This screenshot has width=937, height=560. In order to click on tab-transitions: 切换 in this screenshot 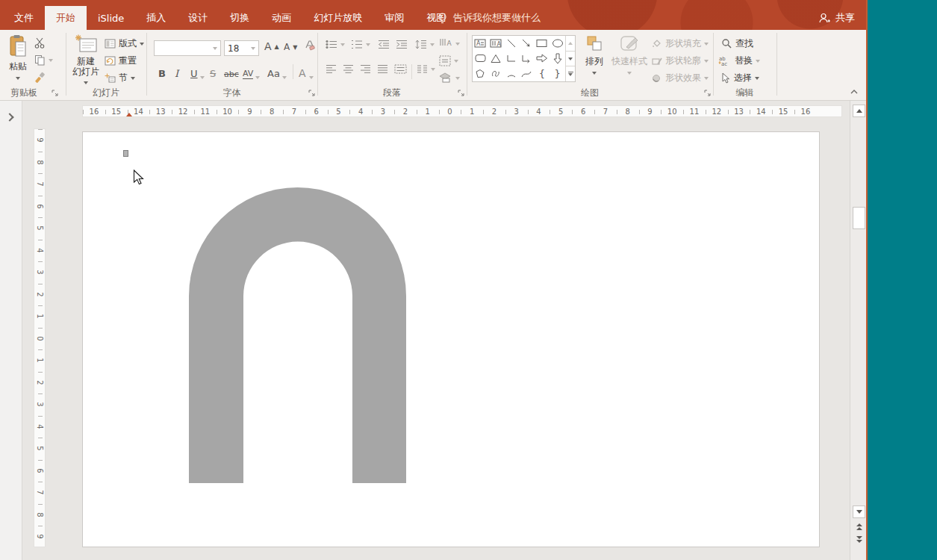, I will do `click(240, 18)`.